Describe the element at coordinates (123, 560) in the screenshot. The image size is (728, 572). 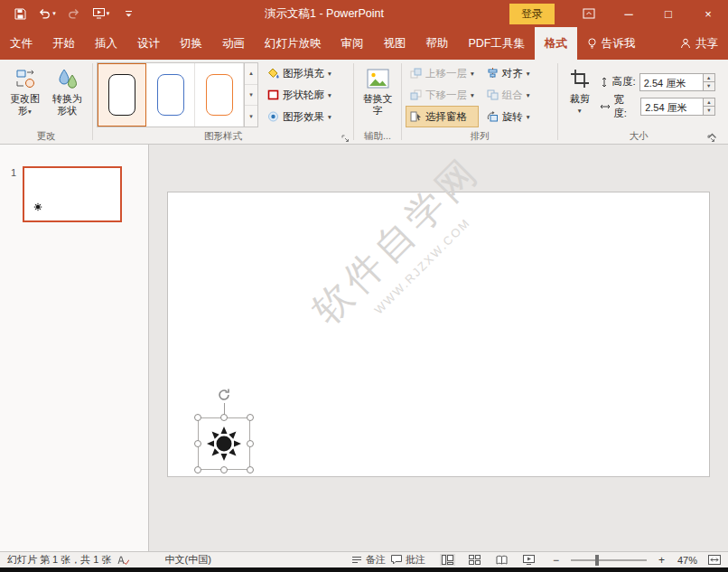
I see `proofing-status-button` at that location.